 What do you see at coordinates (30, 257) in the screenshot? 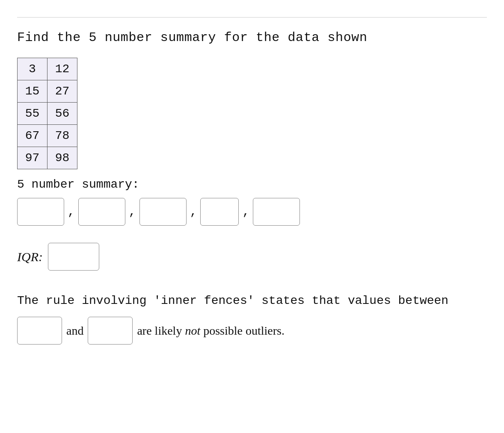
I see `iqr-label: IQR:` at bounding box center [30, 257].